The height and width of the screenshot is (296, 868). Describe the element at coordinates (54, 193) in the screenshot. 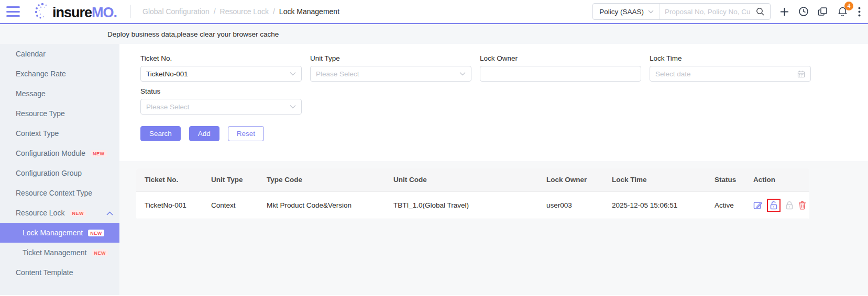

I see `sidebar-item-label: Resource Context Type` at that location.